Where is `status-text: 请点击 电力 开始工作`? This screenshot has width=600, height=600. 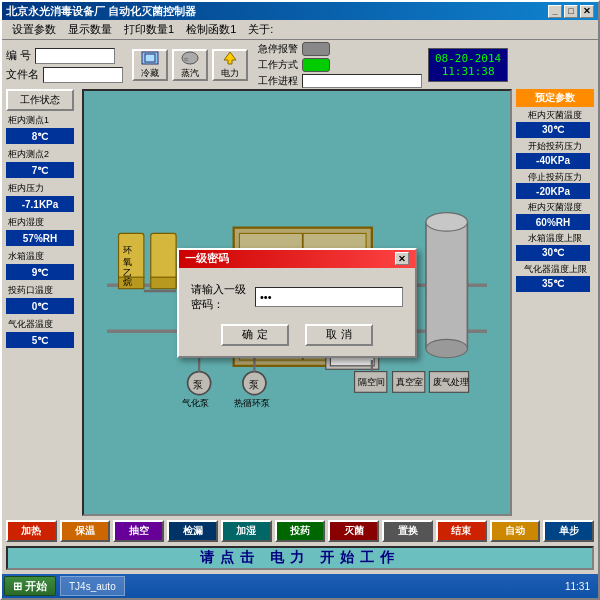
status-text: 请点击 电力 开始工作 is located at coordinates (300, 558).